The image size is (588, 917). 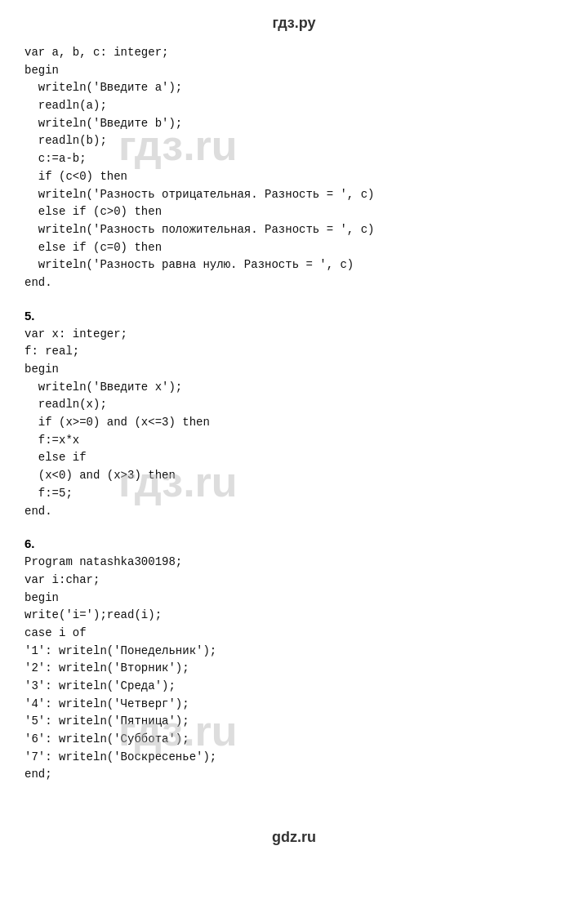 I want to click on code-line: f:=5;, so click(x=294, y=494).